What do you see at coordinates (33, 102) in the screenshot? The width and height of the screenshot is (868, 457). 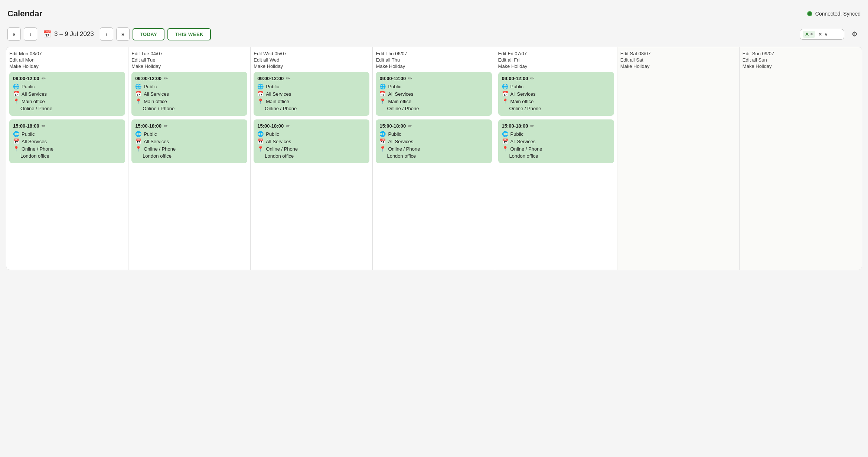 I see `location-text-mon-0: Main office` at bounding box center [33, 102].